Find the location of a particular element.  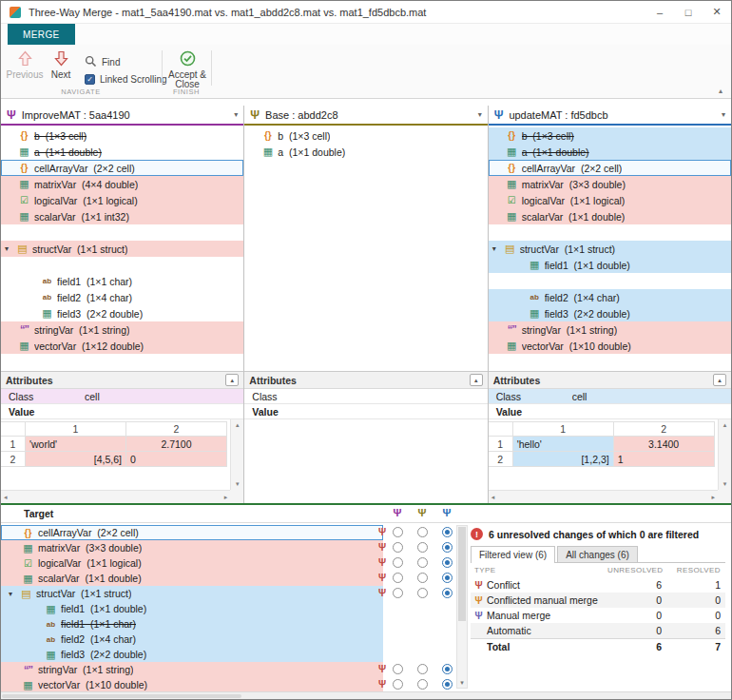

target-tree-row: ▾▤structVar (1×1 struct)Ψ is located at coordinates (227, 593).